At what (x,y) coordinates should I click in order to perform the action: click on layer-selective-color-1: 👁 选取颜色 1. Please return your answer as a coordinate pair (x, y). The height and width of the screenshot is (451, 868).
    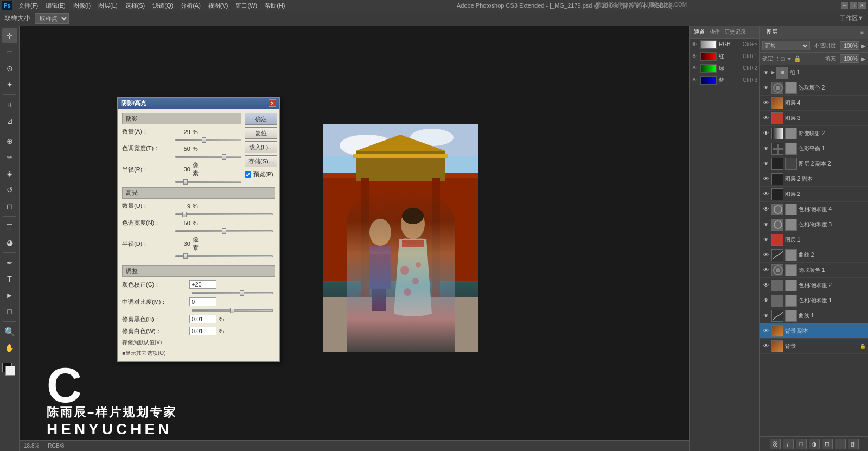
    Looking at the image, I should click on (814, 270).